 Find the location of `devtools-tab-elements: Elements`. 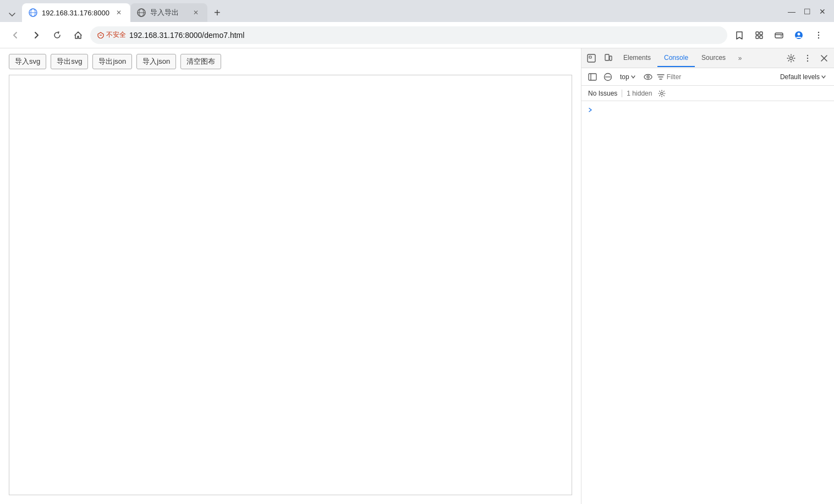

devtools-tab-elements: Elements is located at coordinates (637, 58).